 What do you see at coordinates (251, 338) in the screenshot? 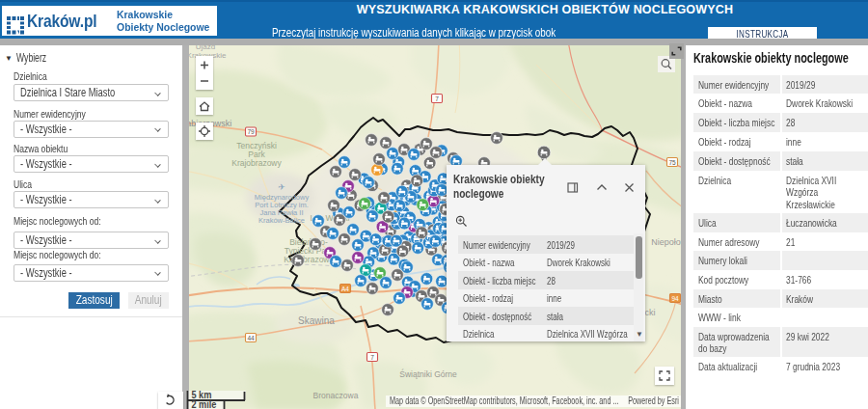
I see `svg-text: 44` at bounding box center [251, 338].